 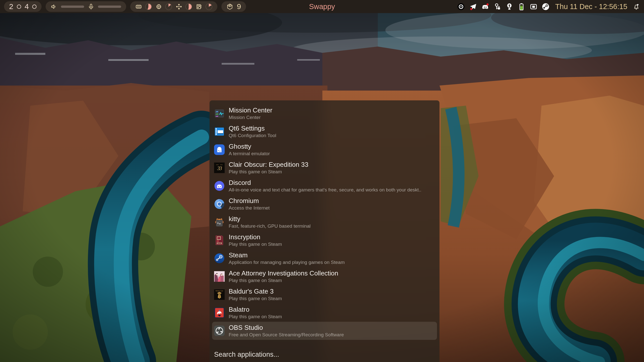 I want to click on system-stats-widget, so click(x=174, y=7).